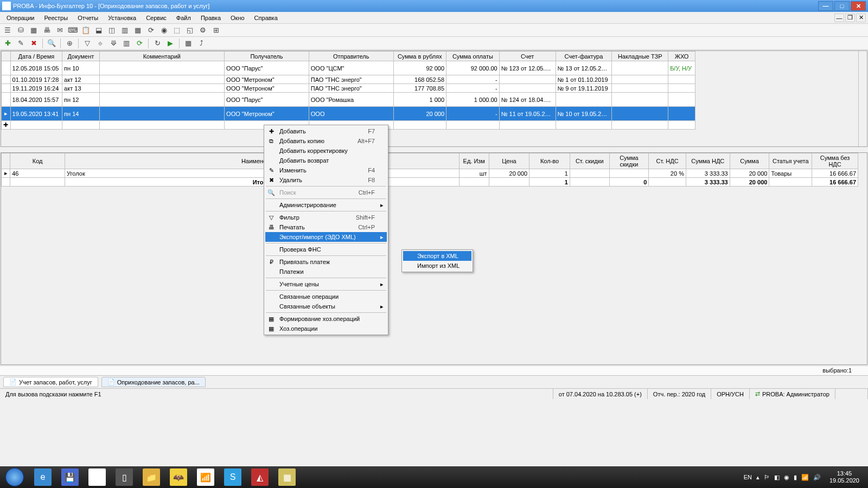  Describe the element at coordinates (437, 266) in the screenshot. I see `context-item: Импорт из XML` at that location.